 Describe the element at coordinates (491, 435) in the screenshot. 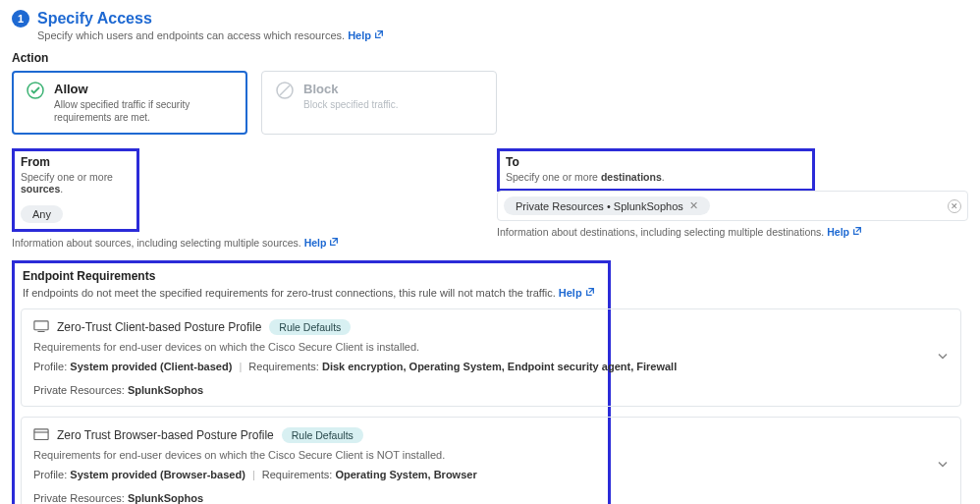

I see `profile-header: Zero Trust Browser-based Posture Profile…` at that location.